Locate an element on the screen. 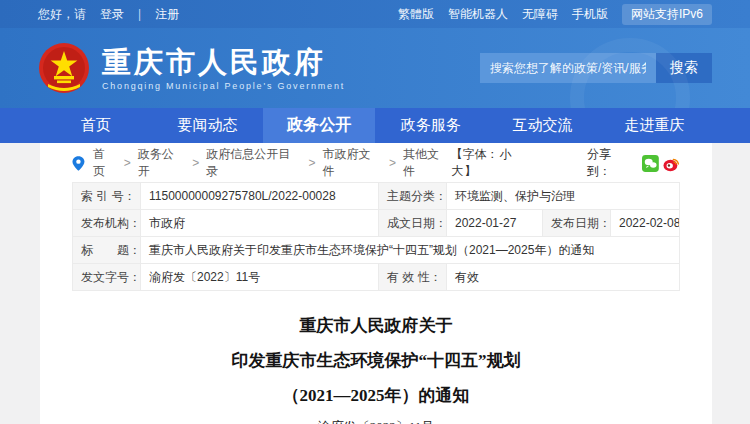 This screenshot has width=750, height=424. national-emblem-logo is located at coordinates (64, 68).